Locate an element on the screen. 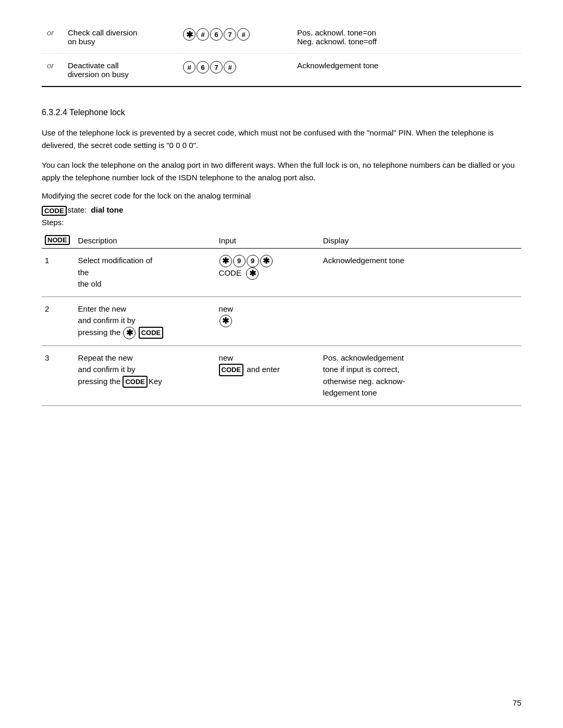  table-row: or Deactivate calldiversion on busy #67#… is located at coordinates (282, 70).